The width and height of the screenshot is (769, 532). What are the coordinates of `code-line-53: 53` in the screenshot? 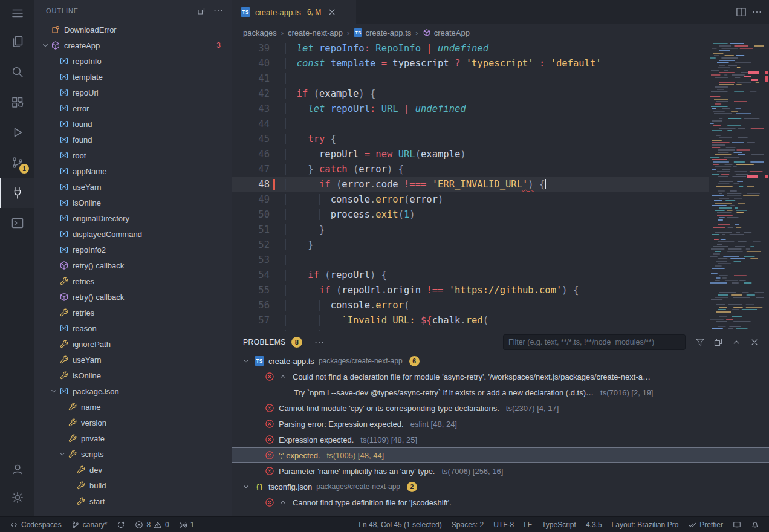 It's located at (470, 260).